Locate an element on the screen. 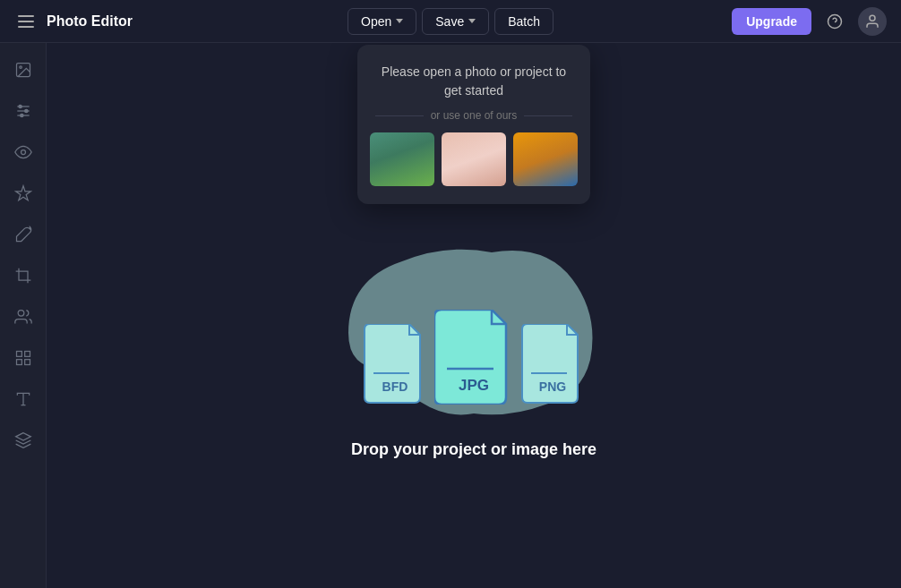 This screenshot has height=588, width=901. sample-image-person is located at coordinates (474, 159).